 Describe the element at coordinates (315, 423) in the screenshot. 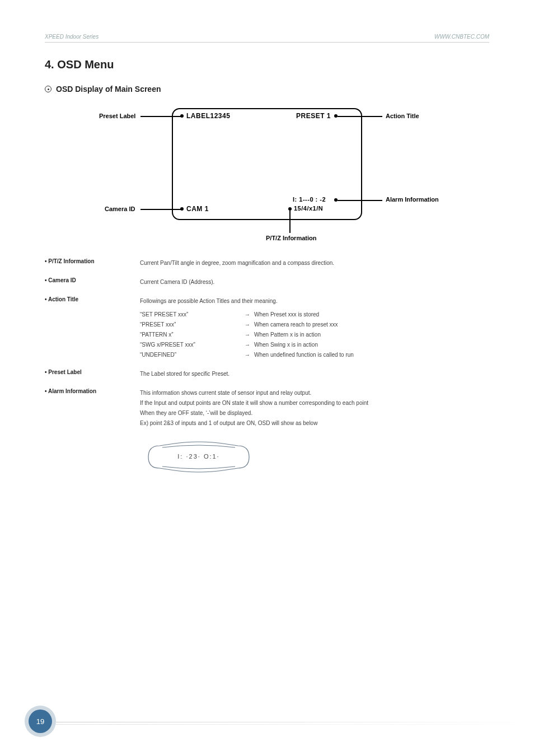

I see `alarm-line: Ex) point 2&3 of inputs and 1 of output …` at that location.